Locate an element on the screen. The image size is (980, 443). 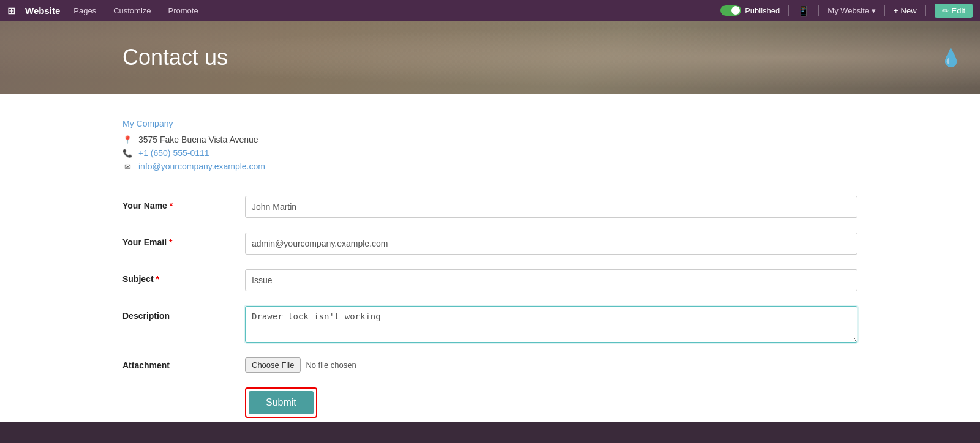
droplet-icon: 💧 is located at coordinates (951, 58).